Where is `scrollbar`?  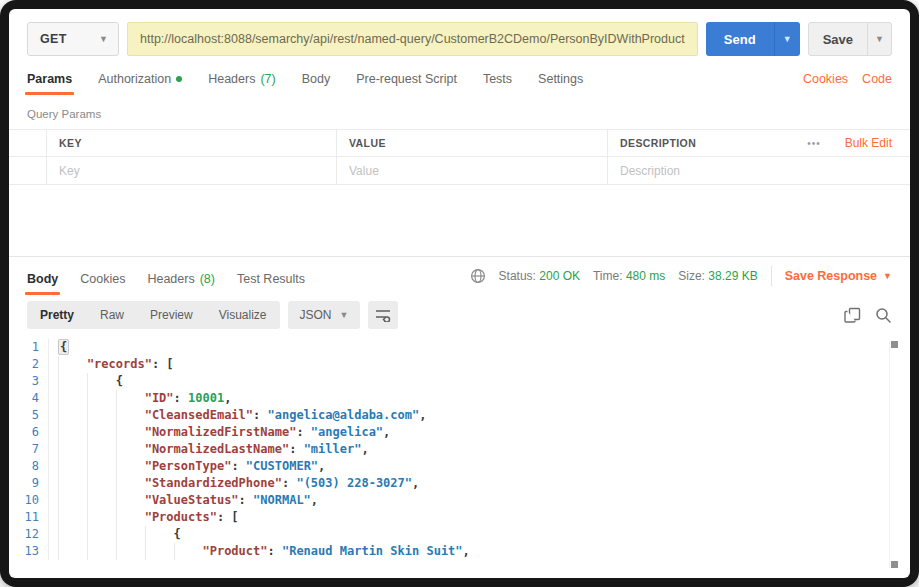 scrollbar is located at coordinates (894, 454).